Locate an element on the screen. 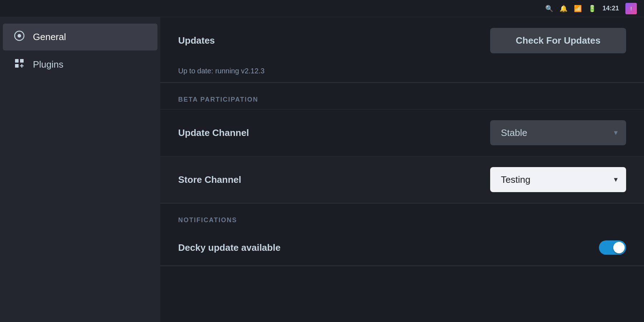 Image resolution: width=644 pixels, height=322 pixels. bell-icon: 🔔 is located at coordinates (564, 9).